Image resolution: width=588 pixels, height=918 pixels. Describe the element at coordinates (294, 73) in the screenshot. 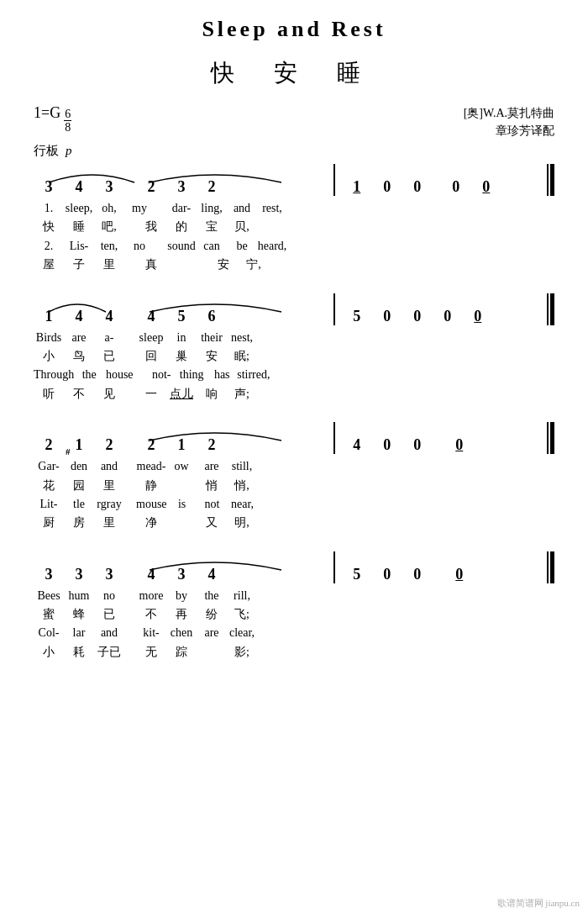

I see `chinese-title: 快 安 睡` at that location.